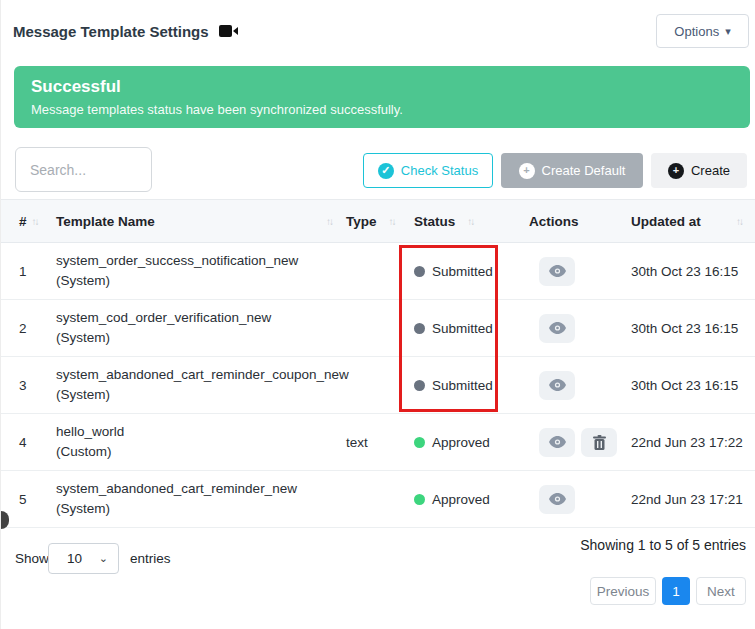 The height and width of the screenshot is (629, 755). What do you see at coordinates (229, 31) in the screenshot?
I see `video-camera-icon` at bounding box center [229, 31].